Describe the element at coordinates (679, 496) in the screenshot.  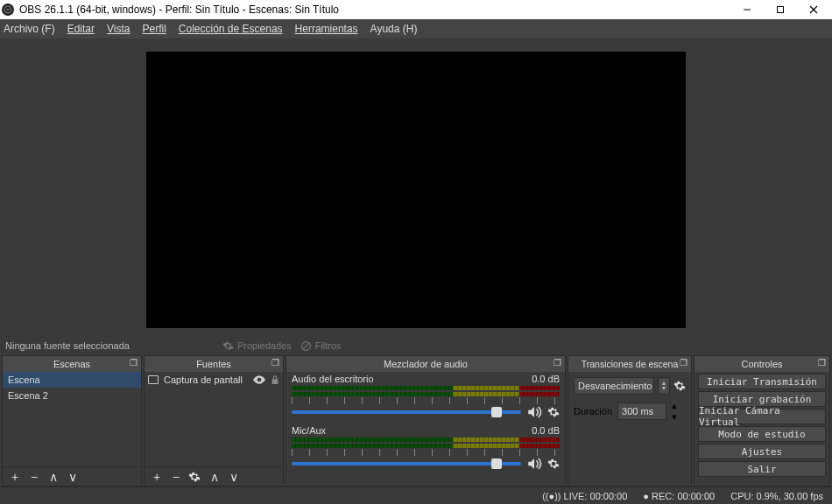
I see `rec-status: ● REC: 00:00:00` at that location.